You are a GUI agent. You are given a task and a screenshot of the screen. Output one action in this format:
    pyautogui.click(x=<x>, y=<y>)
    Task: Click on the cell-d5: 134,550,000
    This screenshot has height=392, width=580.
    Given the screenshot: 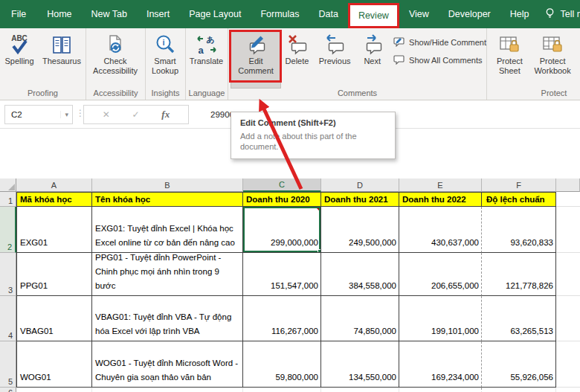 What is the action you would take?
    pyautogui.click(x=360, y=364)
    